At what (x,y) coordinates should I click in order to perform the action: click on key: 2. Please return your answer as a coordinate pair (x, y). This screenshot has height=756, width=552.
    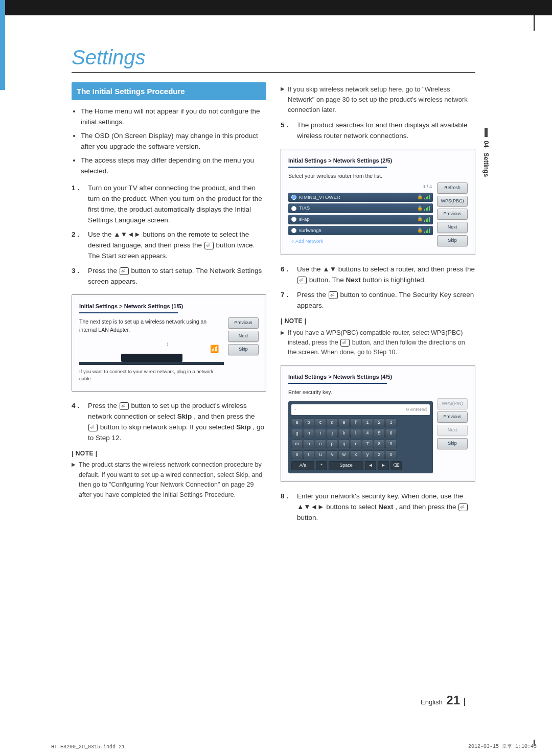
    Looking at the image, I should click on (379, 423).